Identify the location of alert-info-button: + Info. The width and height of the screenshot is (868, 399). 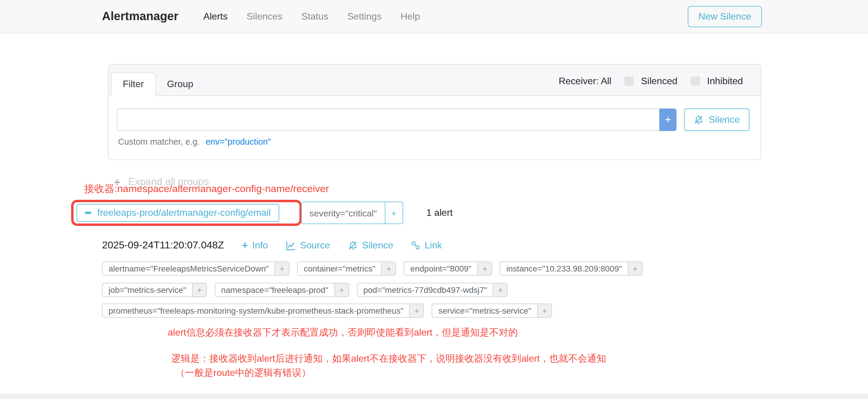
(255, 245).